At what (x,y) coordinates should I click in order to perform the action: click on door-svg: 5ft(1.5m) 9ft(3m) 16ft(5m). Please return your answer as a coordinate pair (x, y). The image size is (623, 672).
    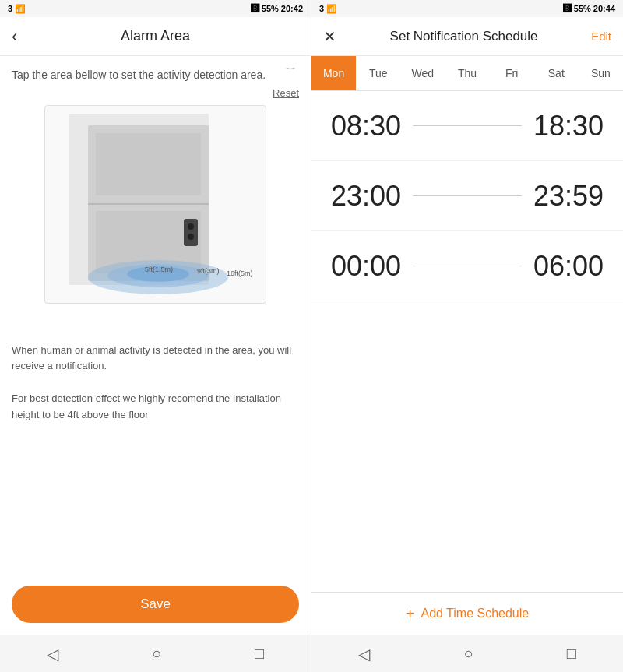
    Looking at the image, I should click on (156, 206).